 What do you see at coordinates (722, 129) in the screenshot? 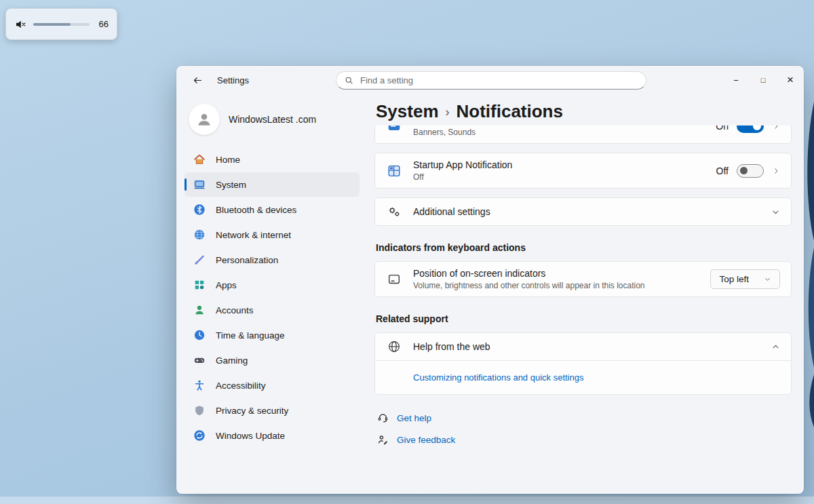
I see `toggle-state-label: On` at bounding box center [722, 129].